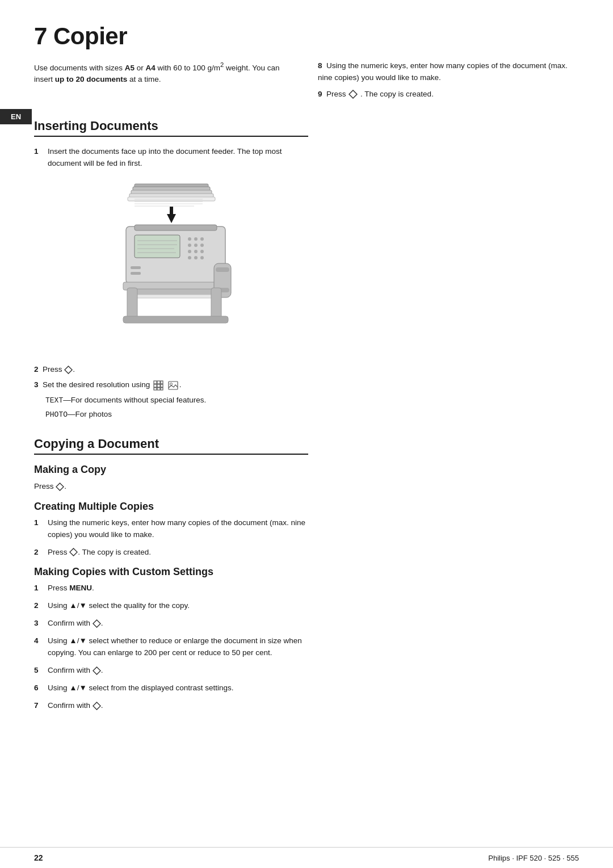 This screenshot has height=868, width=613. I want to click on cs-step-7: 7 Confirm with ., so click(171, 706).